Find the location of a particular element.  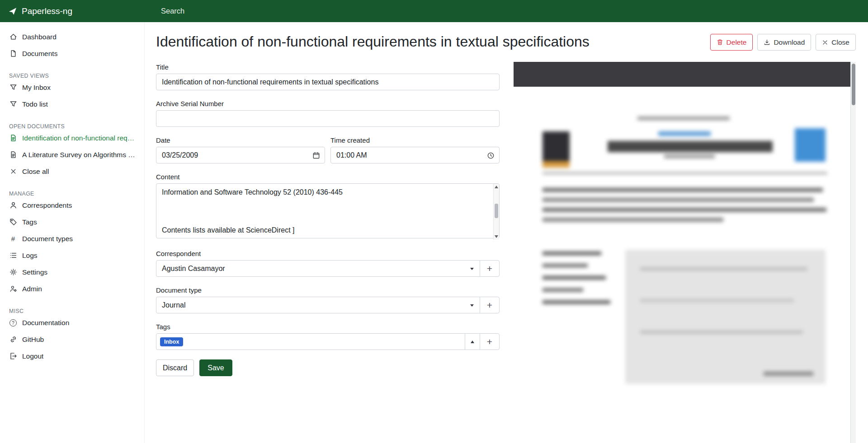

document-type-select: Journal is located at coordinates (318, 305).